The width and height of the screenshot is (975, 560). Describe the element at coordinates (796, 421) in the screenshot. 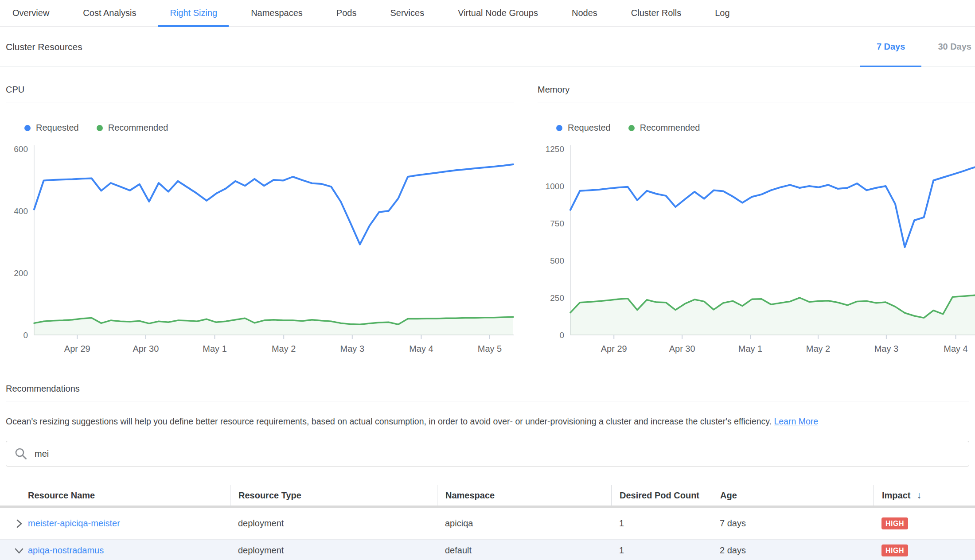

I see `learn-more-link: Learn More` at that location.